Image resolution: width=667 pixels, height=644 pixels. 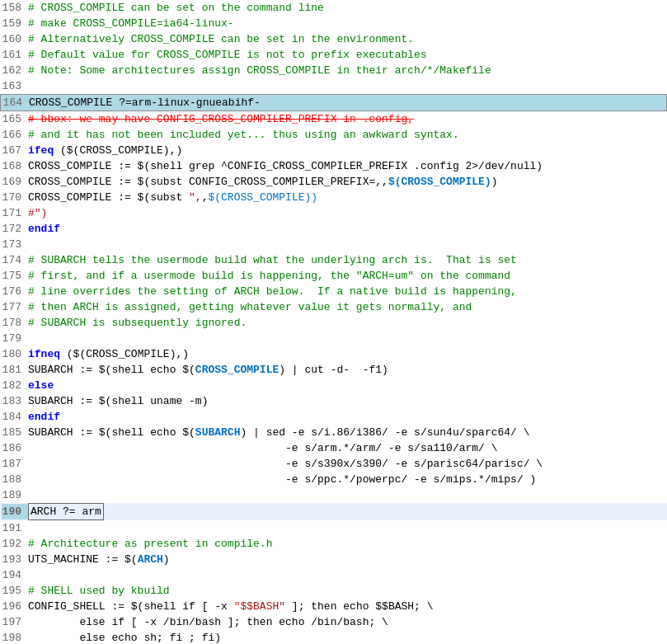 What do you see at coordinates (333, 229) in the screenshot?
I see `line-172: 172 endif` at bounding box center [333, 229].